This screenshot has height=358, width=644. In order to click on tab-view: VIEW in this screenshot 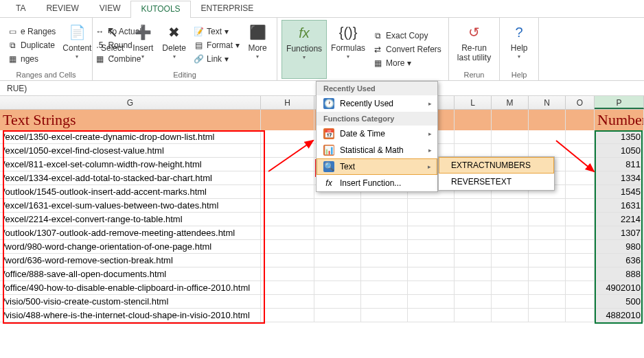, I will do `click(110, 8)`.